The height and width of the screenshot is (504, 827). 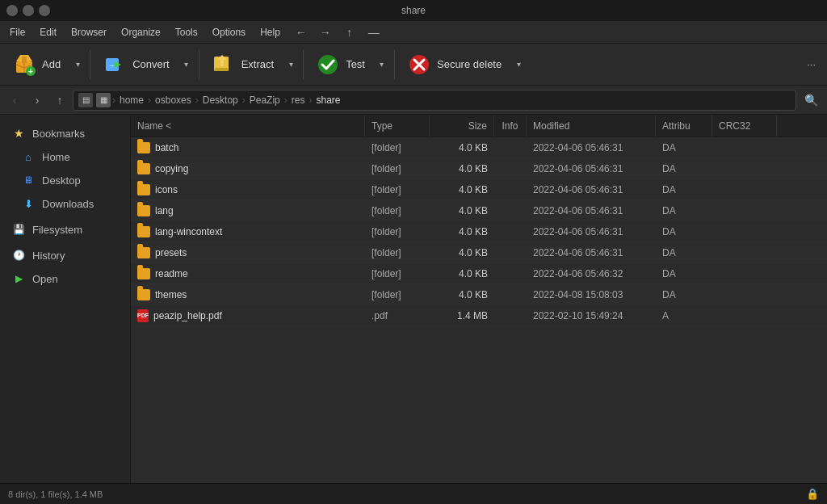 What do you see at coordinates (340, 65) in the screenshot?
I see `test-button: Test` at bounding box center [340, 65].